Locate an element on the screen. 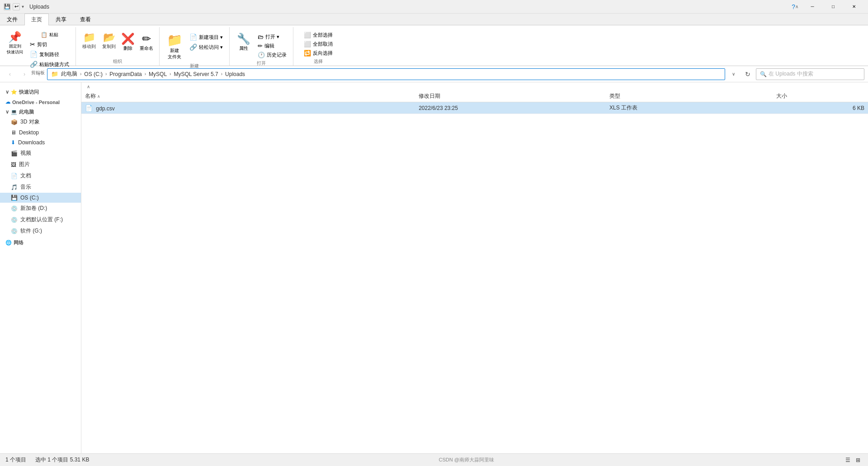 Image resolution: width=868 pixels, height=466 pixels. tab-file: 文件 is located at coordinates (12, 19).